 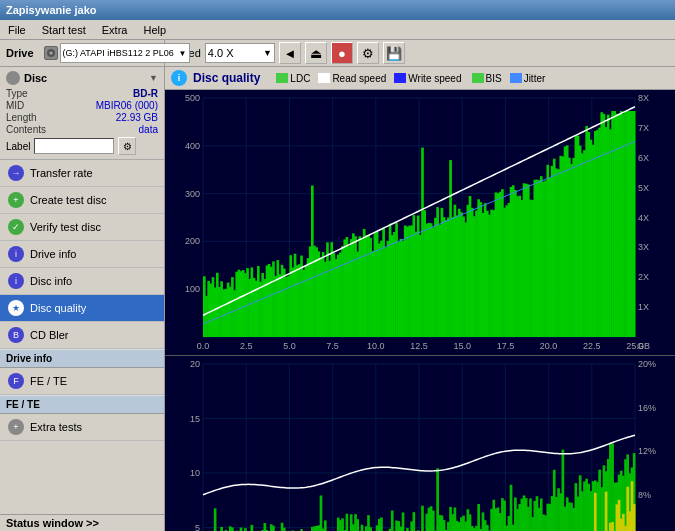 What do you see at coordinates (82, 308) in the screenshot?
I see `nav-disc-quality: ★ Disc quality` at bounding box center [82, 308].